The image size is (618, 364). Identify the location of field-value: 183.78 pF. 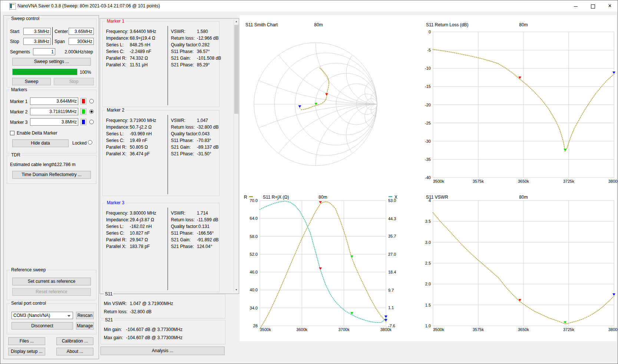
(140, 246).